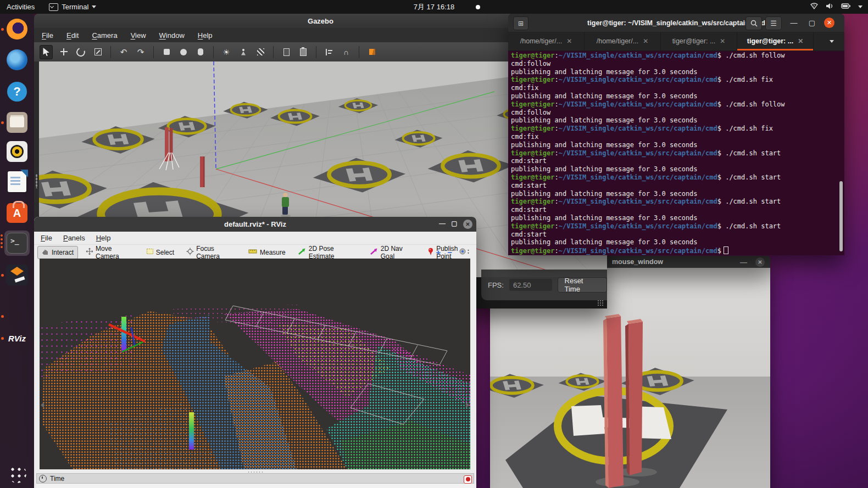  I want to click on fps-value: 62.50, so click(531, 285).